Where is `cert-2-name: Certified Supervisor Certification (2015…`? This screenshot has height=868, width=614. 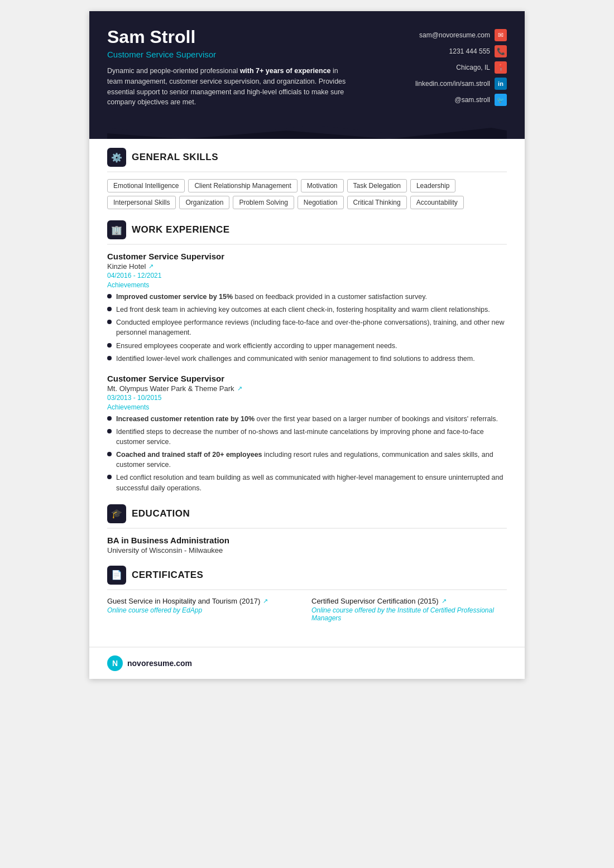 cert-2-name: Certified Supervisor Certification (2015… is located at coordinates (409, 601).